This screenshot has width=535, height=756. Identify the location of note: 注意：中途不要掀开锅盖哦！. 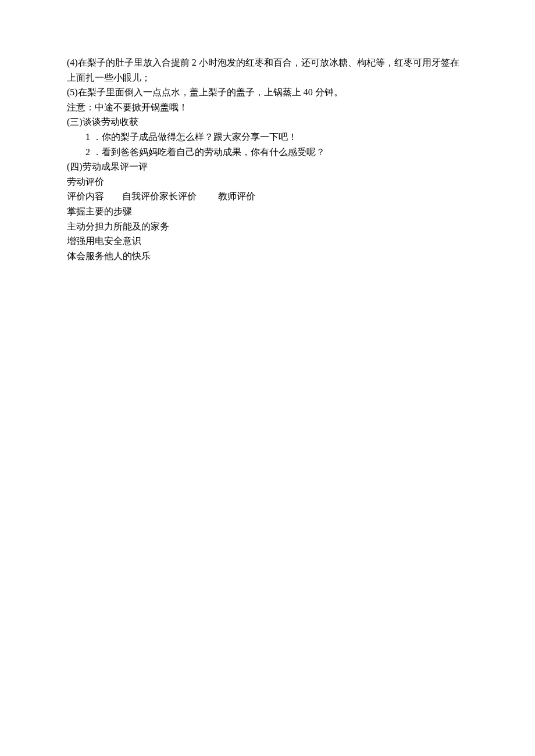
(268, 108).